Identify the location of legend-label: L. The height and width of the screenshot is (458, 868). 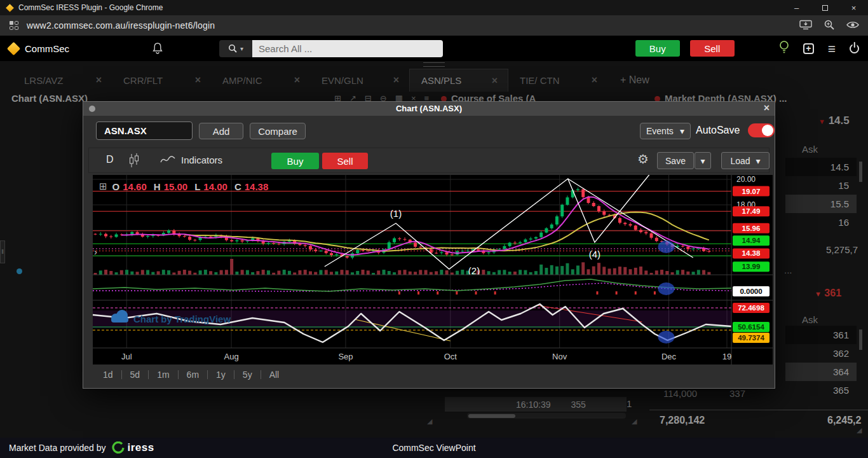
(197, 187).